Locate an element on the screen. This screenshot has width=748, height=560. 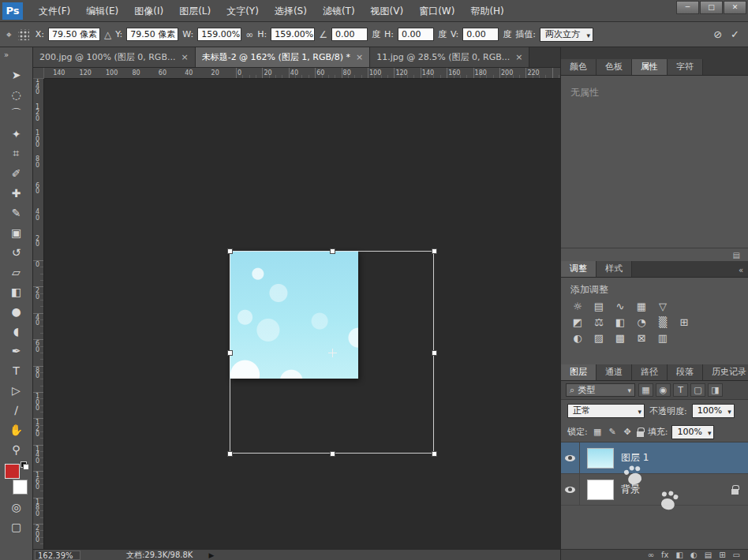
eyedropper-tool: ✐ is located at coordinates (16, 174).